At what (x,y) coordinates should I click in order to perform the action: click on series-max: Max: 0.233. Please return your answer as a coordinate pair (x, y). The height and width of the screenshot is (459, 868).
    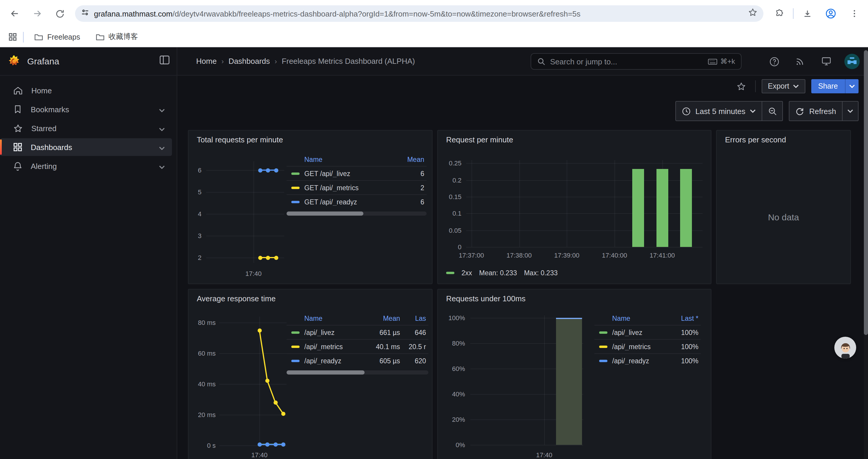
    Looking at the image, I should click on (541, 273).